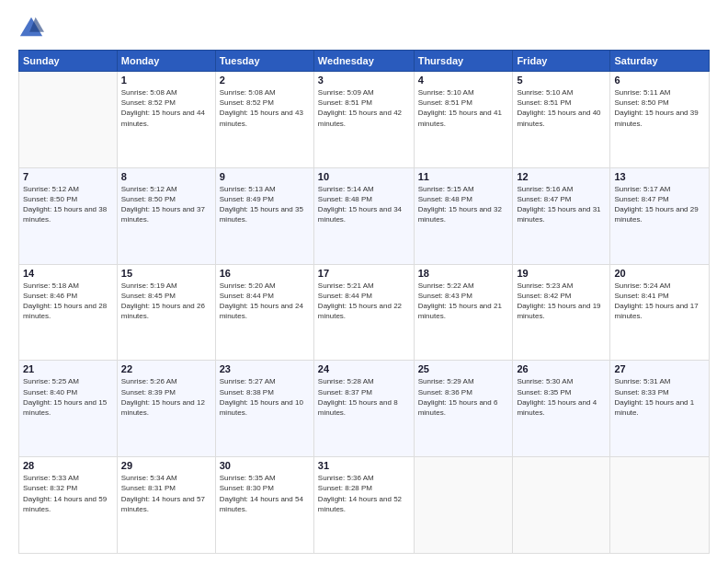 The image size is (728, 563). Describe the element at coordinates (265, 109) in the screenshot. I see `day-info: Sunrise: 5:08 AMSunset: 8:52 PMDaylight:…` at that location.